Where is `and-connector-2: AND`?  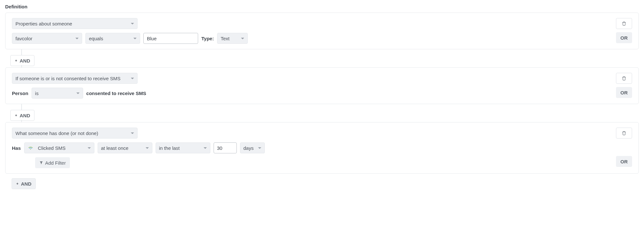 and-connector-2: AND is located at coordinates (322, 113).